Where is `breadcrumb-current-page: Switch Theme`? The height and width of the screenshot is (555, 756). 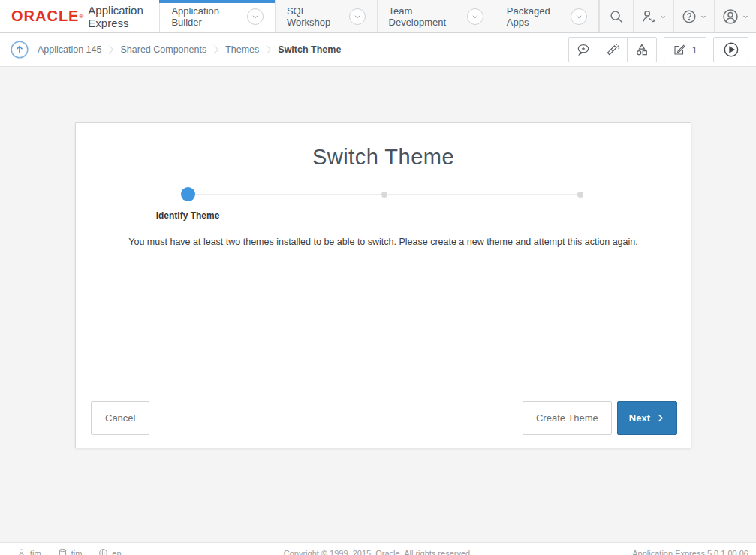
breadcrumb-current-page: Switch Theme is located at coordinates (309, 50).